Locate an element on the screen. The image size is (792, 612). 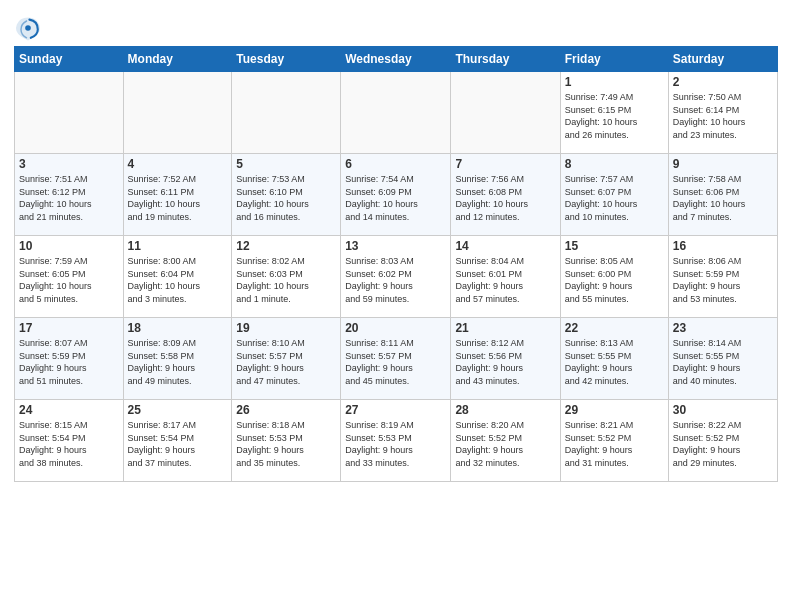
calendar-week-row: 1Sunrise: 7:49 AM Sunset: 6:15 PM Daylig… is located at coordinates (396, 113).